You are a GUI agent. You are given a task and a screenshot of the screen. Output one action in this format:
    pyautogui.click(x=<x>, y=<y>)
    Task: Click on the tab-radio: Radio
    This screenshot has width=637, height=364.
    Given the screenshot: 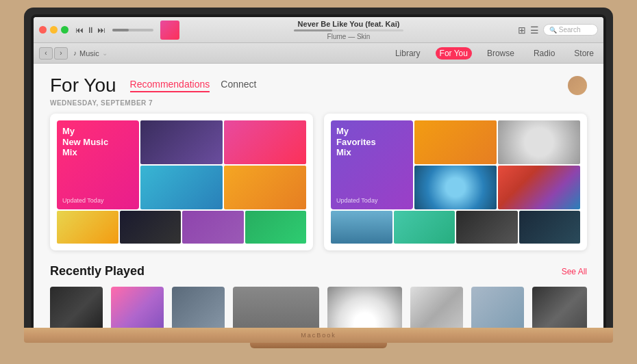 What is the action you would take?
    pyautogui.click(x=544, y=53)
    